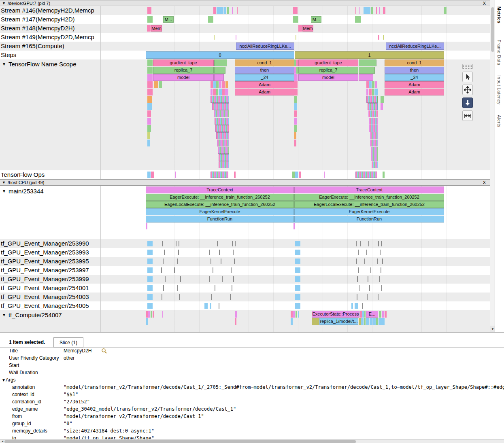 Image resolution: width=504 pixels, height=443 pixels. I want to click on trace-slice: cond_1, so click(415, 63).